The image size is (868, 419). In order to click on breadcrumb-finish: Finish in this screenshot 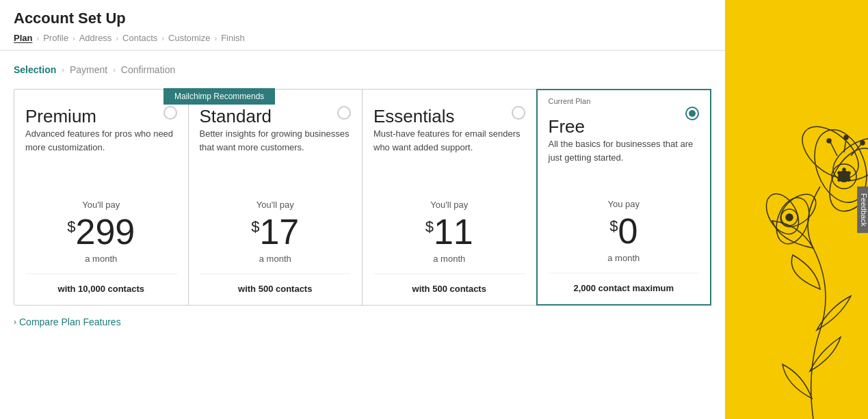, I will do `click(233, 38)`.